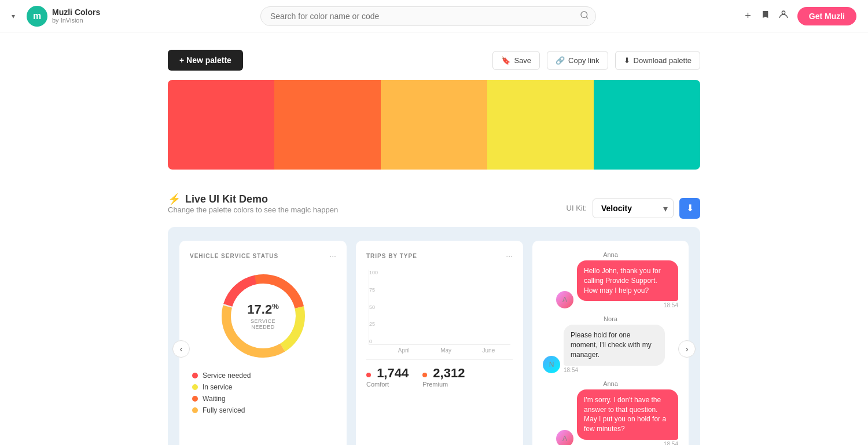 Image resolution: width=868 pixels, height=445 pixels. What do you see at coordinates (369, 375) in the screenshot?
I see `stat-comfort-dot` at bounding box center [369, 375].